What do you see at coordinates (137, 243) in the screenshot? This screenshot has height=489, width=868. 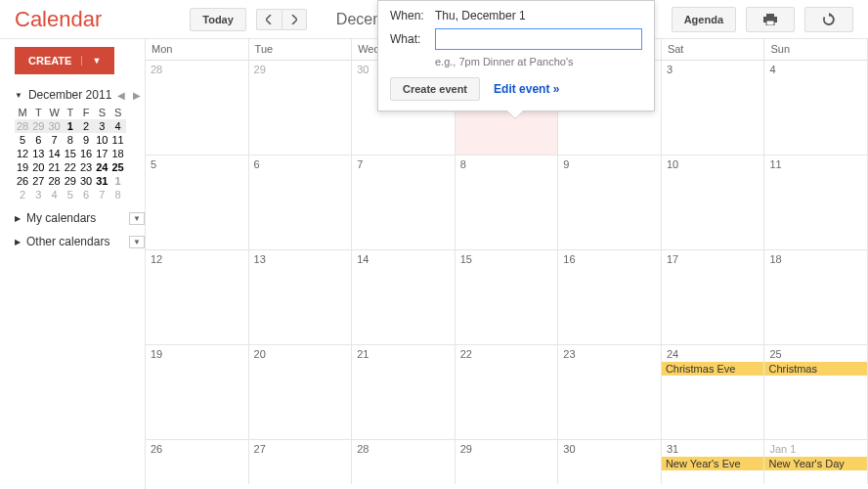 I see `other-calendars-menu: ▼` at bounding box center [137, 243].